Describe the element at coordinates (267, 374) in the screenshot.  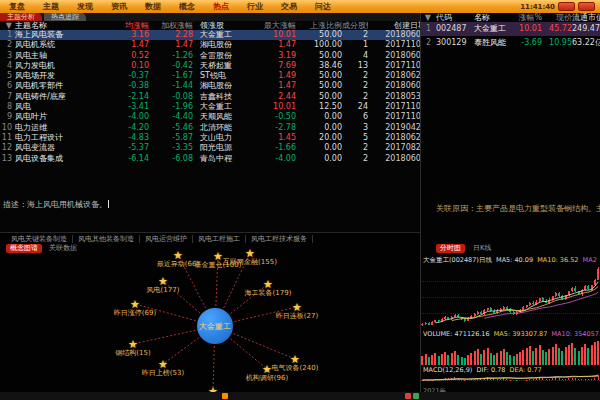
I see `graph-node-10: ★机构调研(96)` at that location.